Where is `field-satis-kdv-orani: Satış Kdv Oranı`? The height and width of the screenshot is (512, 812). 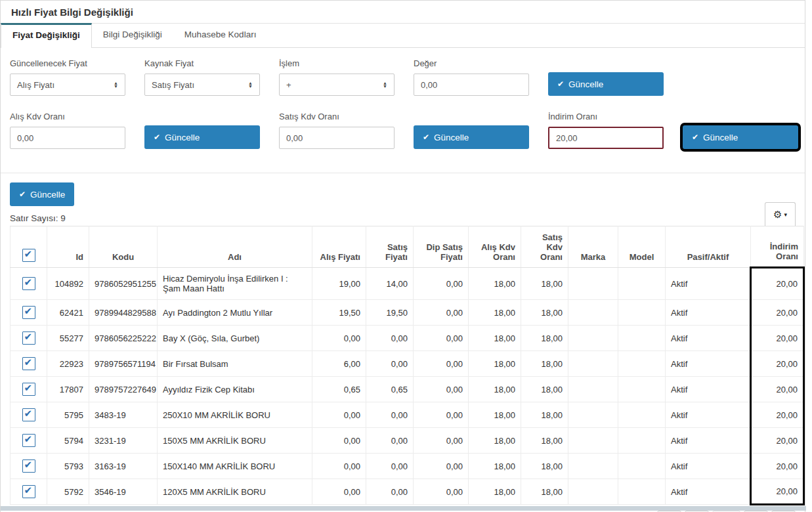
field-satis-kdv-orani: Satış Kdv Oranı is located at coordinates (337, 130).